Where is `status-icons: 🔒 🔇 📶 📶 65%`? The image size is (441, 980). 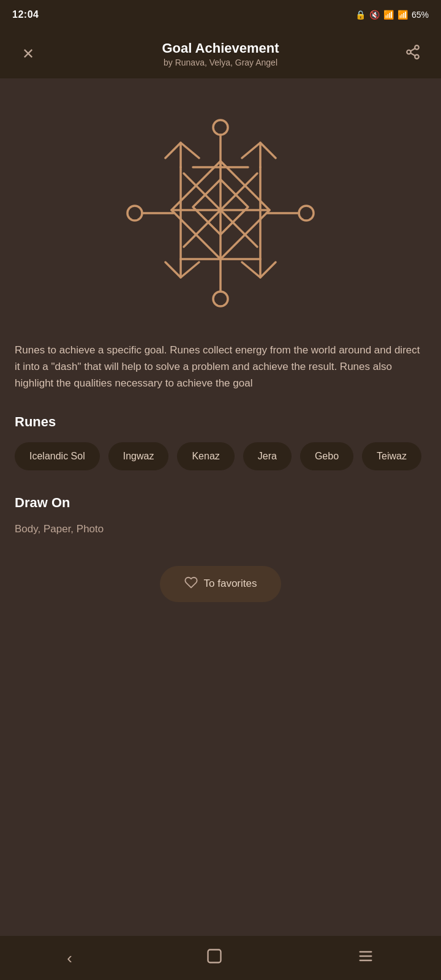 status-icons: 🔒 🔇 📶 📶 65% is located at coordinates (392, 15).